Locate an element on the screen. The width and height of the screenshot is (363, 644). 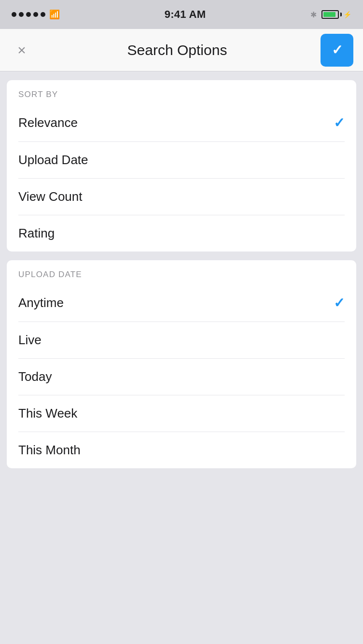
status-left: 📶 is located at coordinates (36, 14).